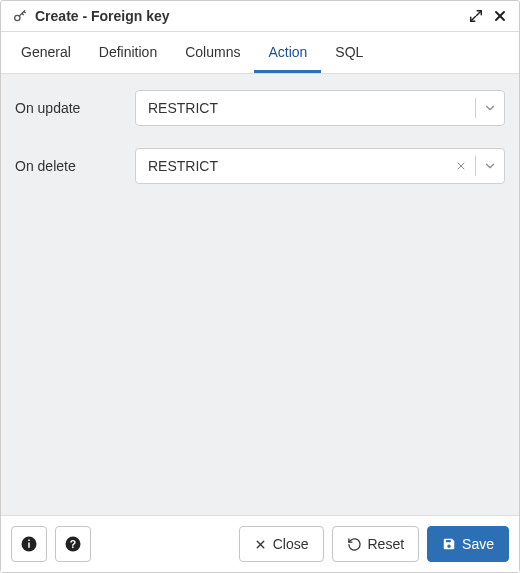  What do you see at coordinates (320, 166) in the screenshot?
I see `on-delete-select: RESTRICT` at bounding box center [320, 166].